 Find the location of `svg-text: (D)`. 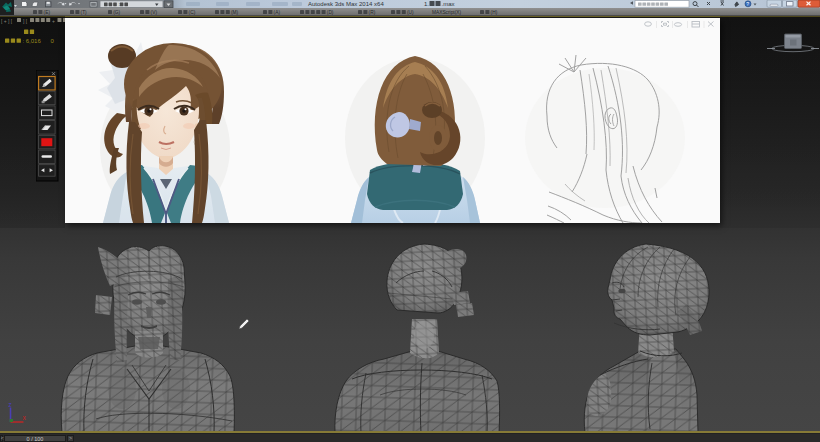

svg-text: (D) is located at coordinates (330, 12).